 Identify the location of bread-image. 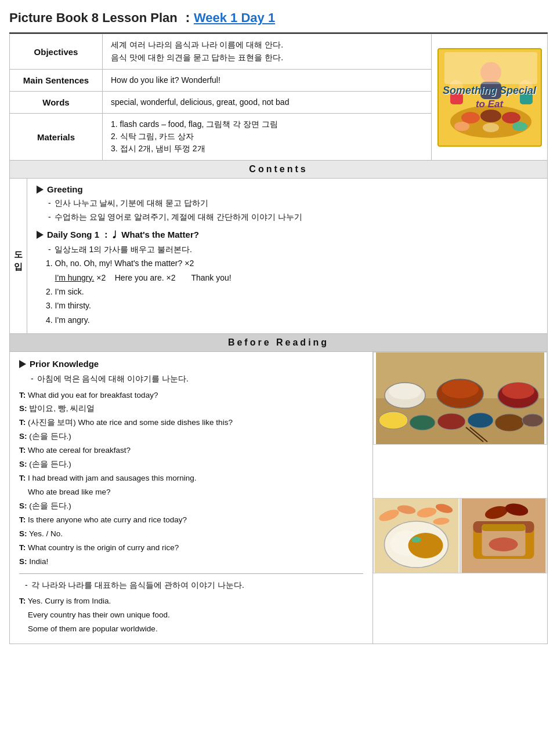
(504, 536).